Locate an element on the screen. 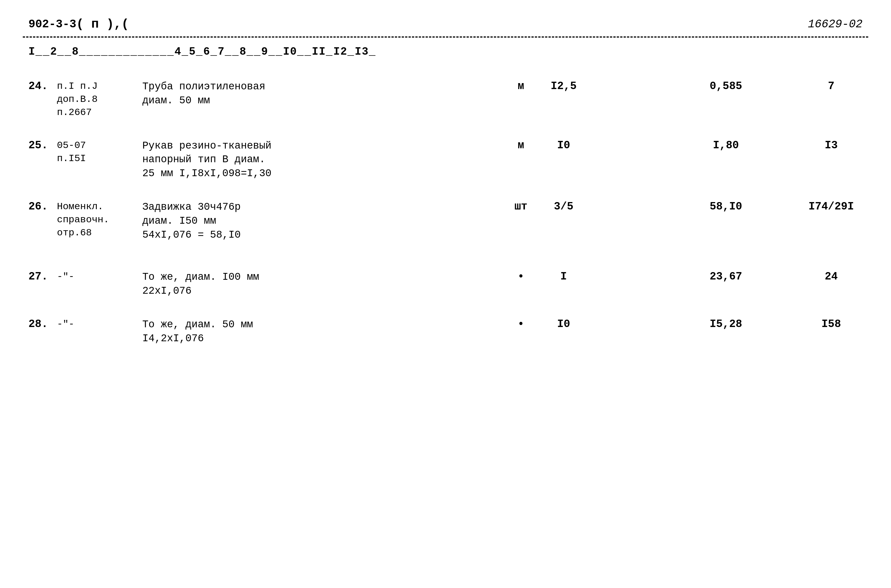  col-dashes-2: __ is located at coordinates (64, 52).